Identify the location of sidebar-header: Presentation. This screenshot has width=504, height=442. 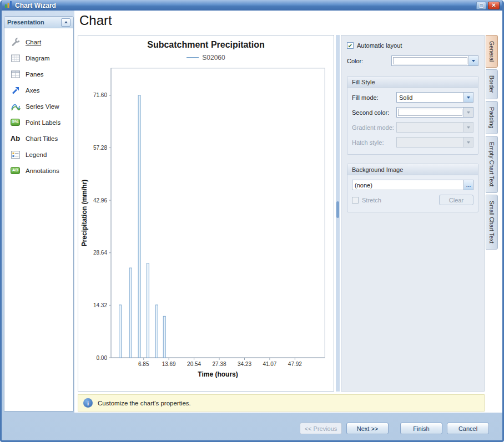
(39, 22).